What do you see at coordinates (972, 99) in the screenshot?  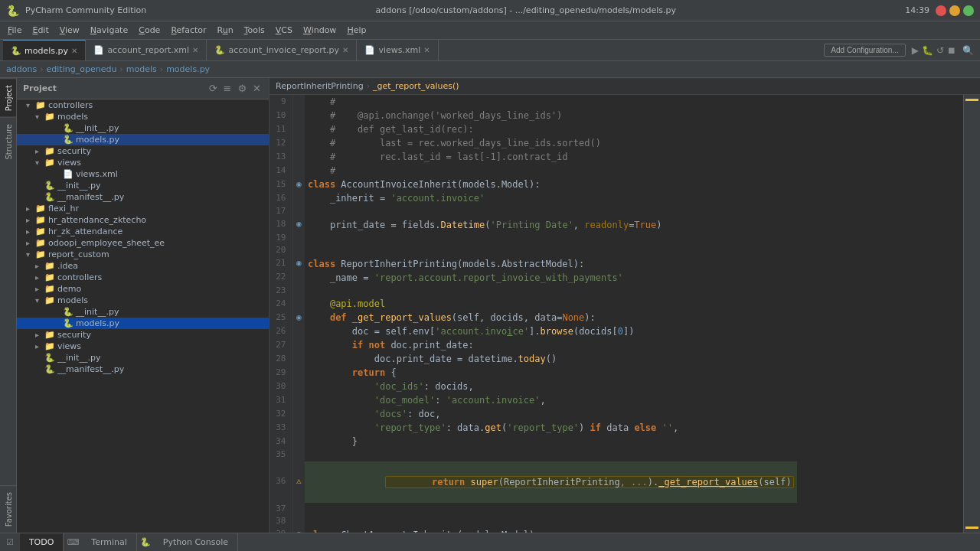 I see `warning-indicator` at bounding box center [972, 99].